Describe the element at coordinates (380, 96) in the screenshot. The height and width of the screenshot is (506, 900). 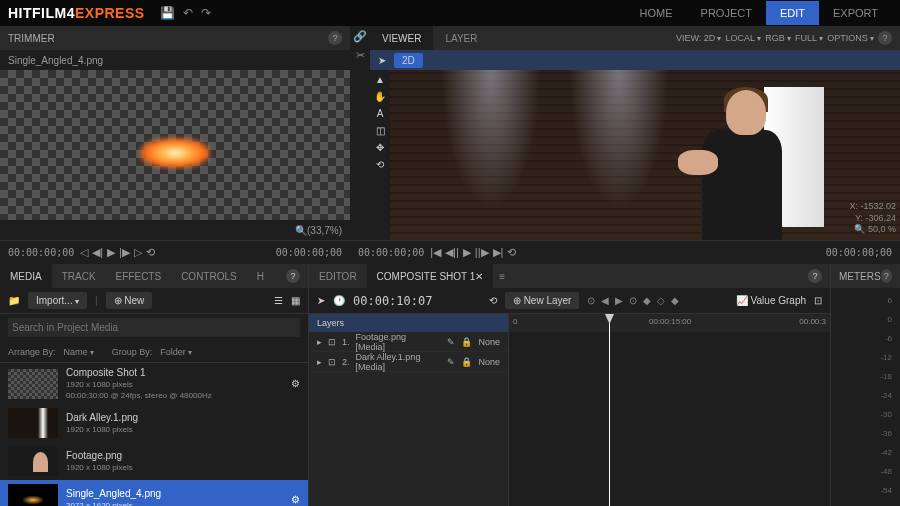
I see `hand-icon: ✋` at that location.